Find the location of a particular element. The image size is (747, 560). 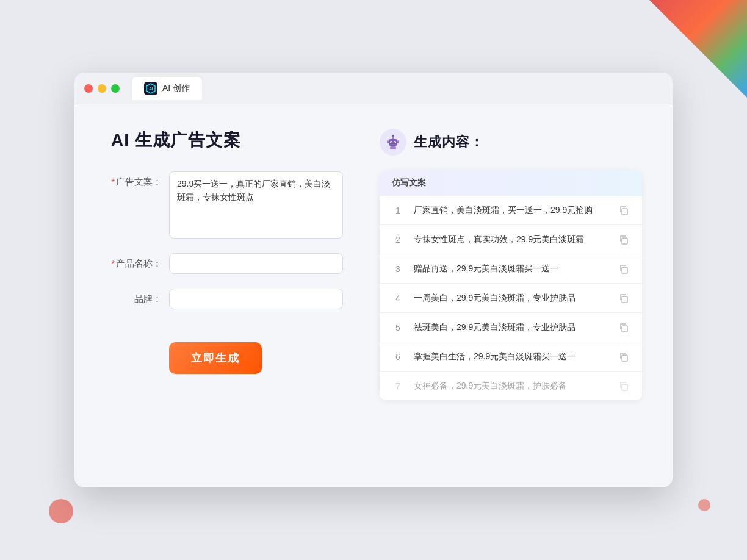

ai-tab: AI AI 创作 is located at coordinates (167, 88).